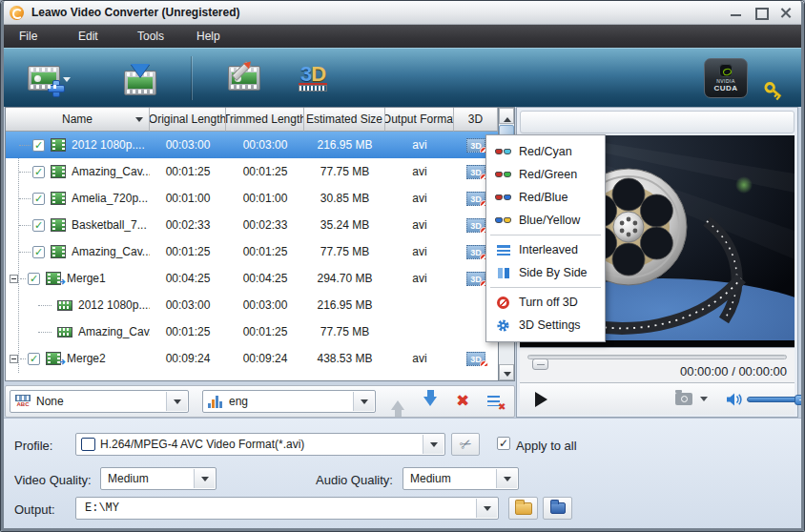  What do you see at coordinates (736, 12) in the screenshot?
I see `minimize-button` at bounding box center [736, 12].